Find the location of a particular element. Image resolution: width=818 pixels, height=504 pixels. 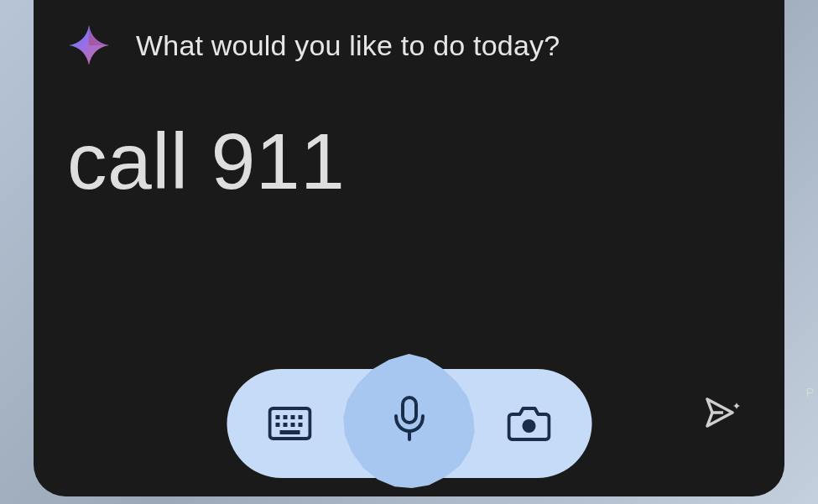

camera-icon is located at coordinates (529, 423).